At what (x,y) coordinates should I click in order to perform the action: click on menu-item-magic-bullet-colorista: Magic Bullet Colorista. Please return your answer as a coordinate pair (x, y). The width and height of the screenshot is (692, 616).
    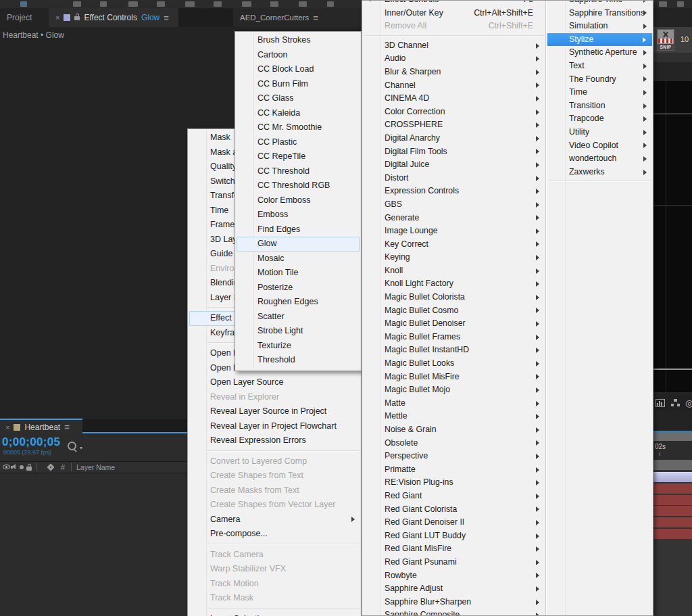
    Looking at the image, I should click on (454, 298).